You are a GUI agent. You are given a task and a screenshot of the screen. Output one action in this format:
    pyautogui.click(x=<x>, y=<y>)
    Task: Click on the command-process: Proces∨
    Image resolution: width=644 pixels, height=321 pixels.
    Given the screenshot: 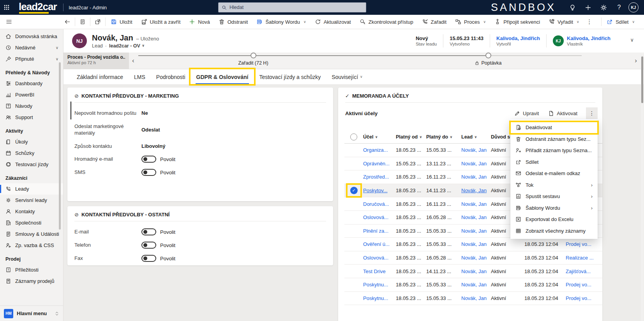 What is the action you would take?
    pyautogui.click(x=471, y=22)
    